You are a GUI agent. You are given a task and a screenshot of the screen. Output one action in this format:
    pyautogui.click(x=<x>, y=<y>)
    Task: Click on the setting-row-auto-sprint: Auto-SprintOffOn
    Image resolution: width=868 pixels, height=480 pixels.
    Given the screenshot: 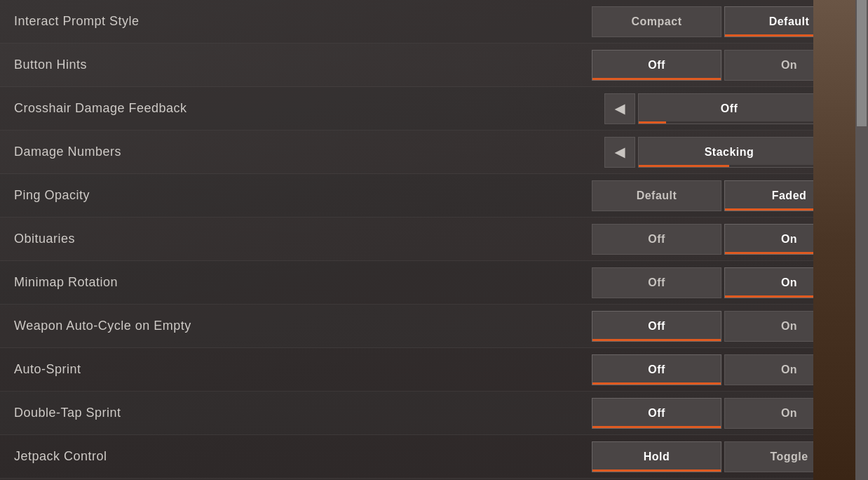 What is the action you would take?
    pyautogui.click(x=434, y=370)
    